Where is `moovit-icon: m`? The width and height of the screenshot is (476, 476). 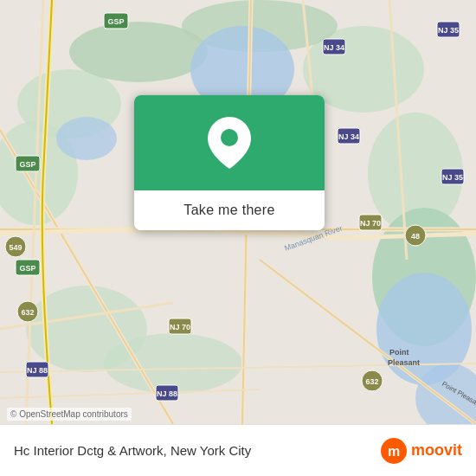
moovit-icon: m is located at coordinates (394, 451).